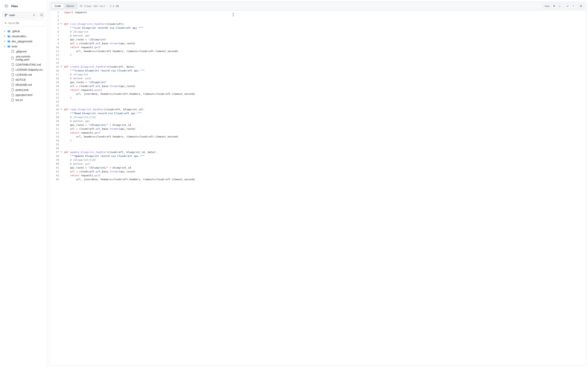 The width and height of the screenshot is (588, 367). Describe the element at coordinates (317, 129) in the screenshot. I see `code-line: 31 url = cloudcraft.url_base.format(api_…` at that location.